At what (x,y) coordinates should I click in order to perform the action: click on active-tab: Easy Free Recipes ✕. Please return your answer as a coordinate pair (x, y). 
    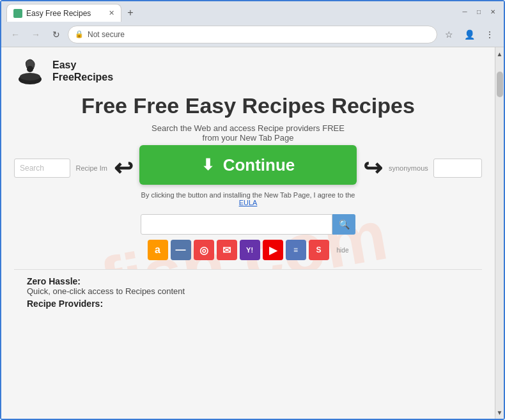
    Looking at the image, I should click on (64, 13).